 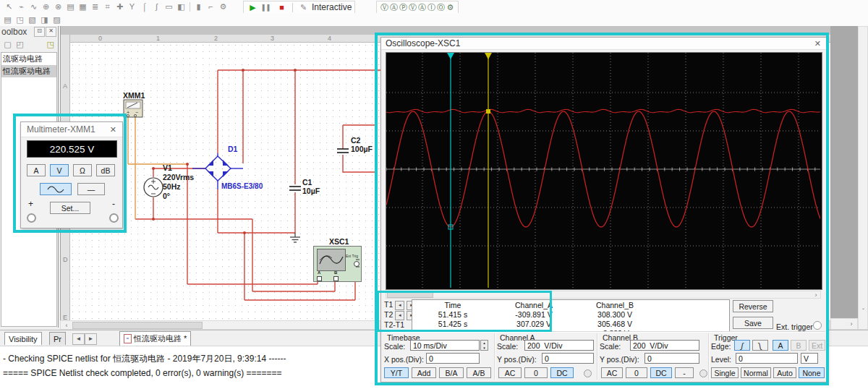 What do you see at coordinates (331, 7) in the screenshot?
I see `interactive-mode-dropdown: Interactive` at bounding box center [331, 7].